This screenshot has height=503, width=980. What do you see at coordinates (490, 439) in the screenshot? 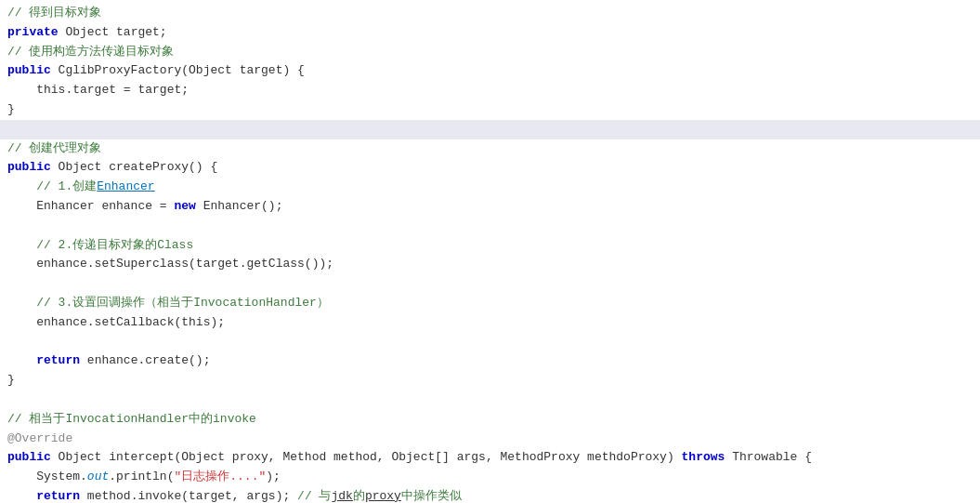
I see `code-line: @Override` at bounding box center [490, 439].